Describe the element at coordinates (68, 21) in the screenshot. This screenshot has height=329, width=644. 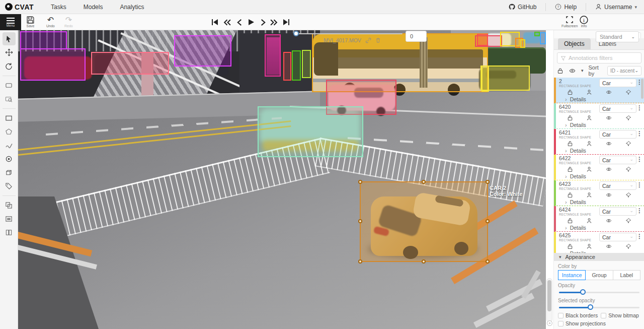
I see `redo-button: ↷ Redo` at that location.